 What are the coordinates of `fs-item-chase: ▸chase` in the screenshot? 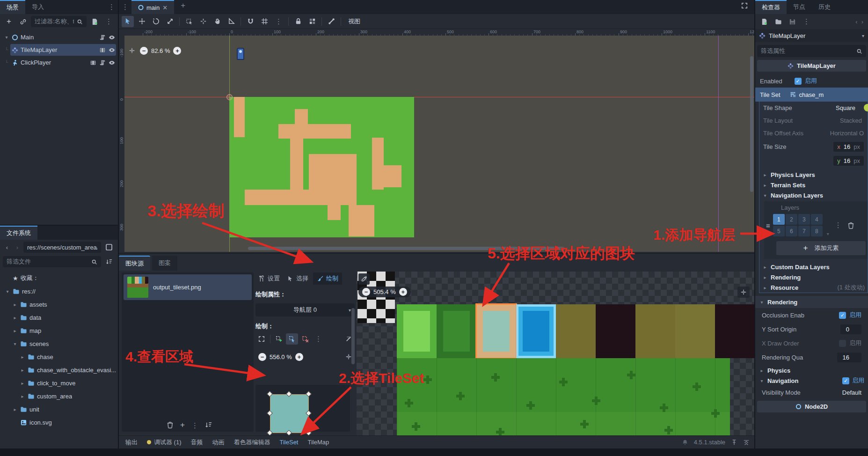 It's located at (59, 357).